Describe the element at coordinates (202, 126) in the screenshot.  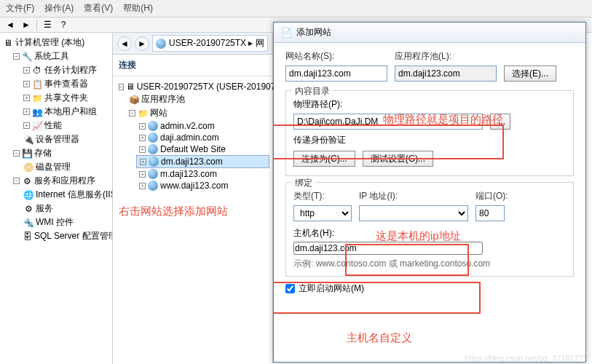
I see `site-admin-v2: +admin.v2.com` at that location.